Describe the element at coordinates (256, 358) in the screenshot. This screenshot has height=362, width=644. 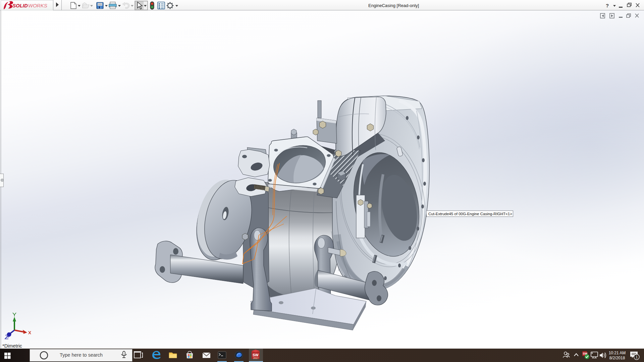
I see `svg-text: 2017` at that location.